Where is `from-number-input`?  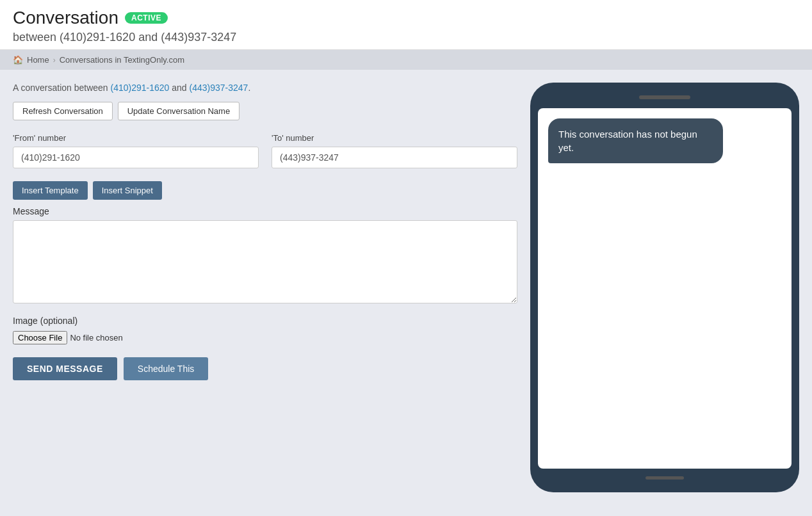
from-number-input is located at coordinates (136, 157).